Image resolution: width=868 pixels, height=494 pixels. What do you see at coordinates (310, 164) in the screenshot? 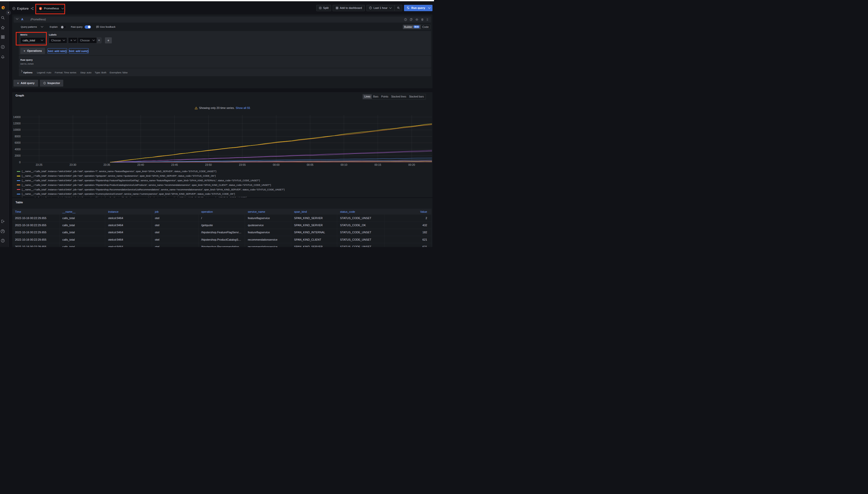
I see `svg-text: 00:05` at bounding box center [310, 164].